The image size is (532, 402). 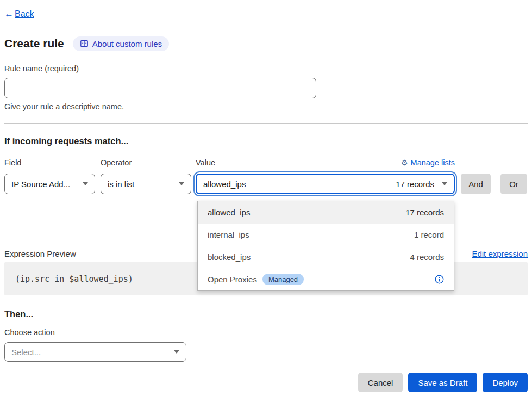 I want to click on list-option-blocked-ips: blocked_ips 4 records, so click(x=326, y=257).